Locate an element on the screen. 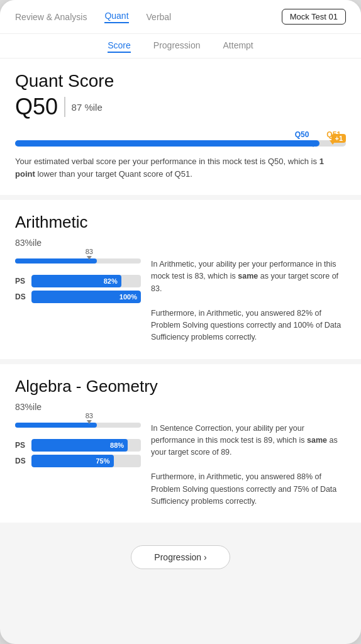 This screenshot has width=361, height=644. score-desc-end2: lower than your target Quant score of Q5… is located at coordinates (114, 174).